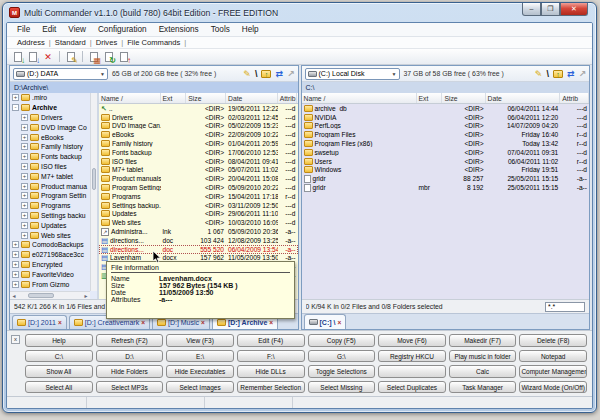 The image size is (600, 420). Describe the element at coordinates (198, 126) in the screenshot. I see `file-row: DVD Image Can...<DIR>05/02/2009 15:23---…` at that location.